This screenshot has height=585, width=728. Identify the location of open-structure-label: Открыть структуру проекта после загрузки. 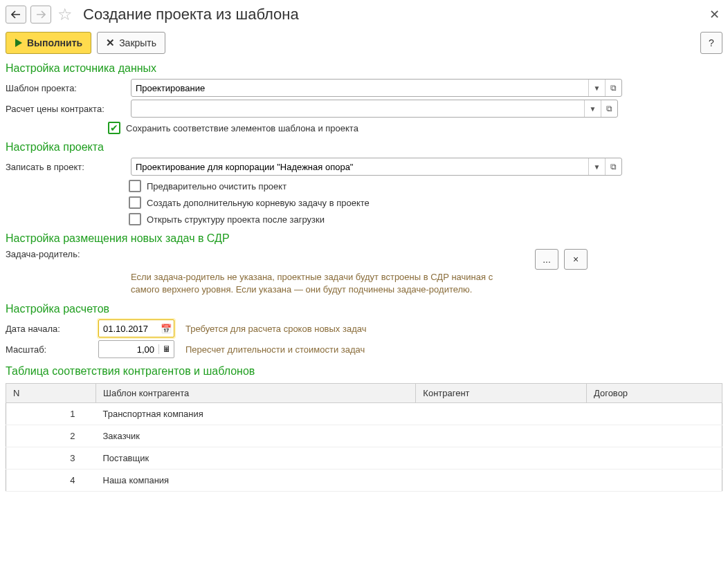
(235, 220).